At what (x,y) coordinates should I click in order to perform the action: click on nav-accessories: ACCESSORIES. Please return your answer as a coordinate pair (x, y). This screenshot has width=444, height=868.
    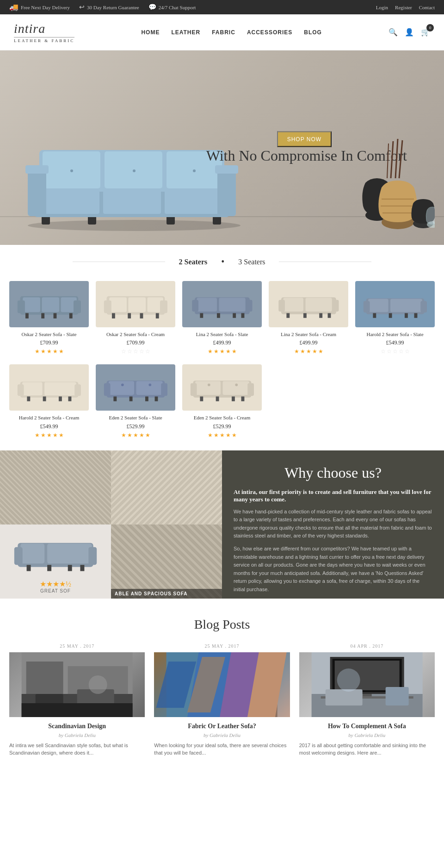
    Looking at the image, I should click on (270, 32).